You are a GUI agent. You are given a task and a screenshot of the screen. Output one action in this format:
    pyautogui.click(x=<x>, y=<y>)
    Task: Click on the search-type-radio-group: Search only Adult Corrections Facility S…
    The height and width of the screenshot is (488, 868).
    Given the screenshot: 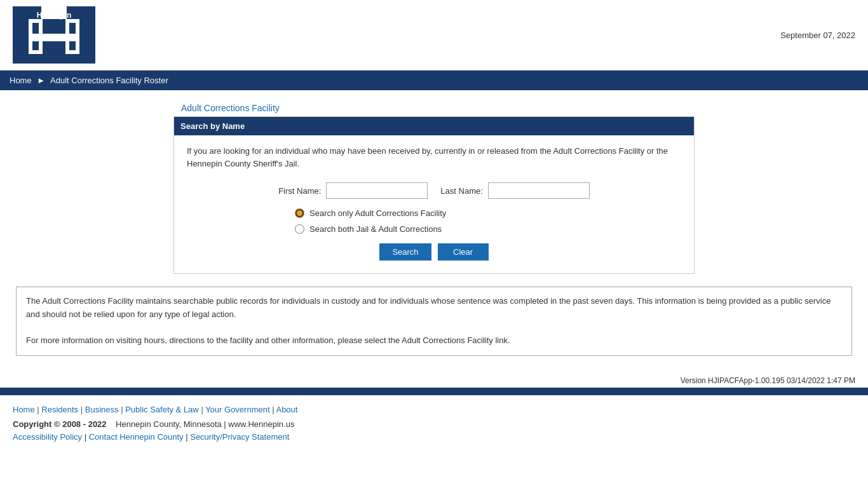 What is the action you would take?
    pyautogui.click(x=488, y=221)
    